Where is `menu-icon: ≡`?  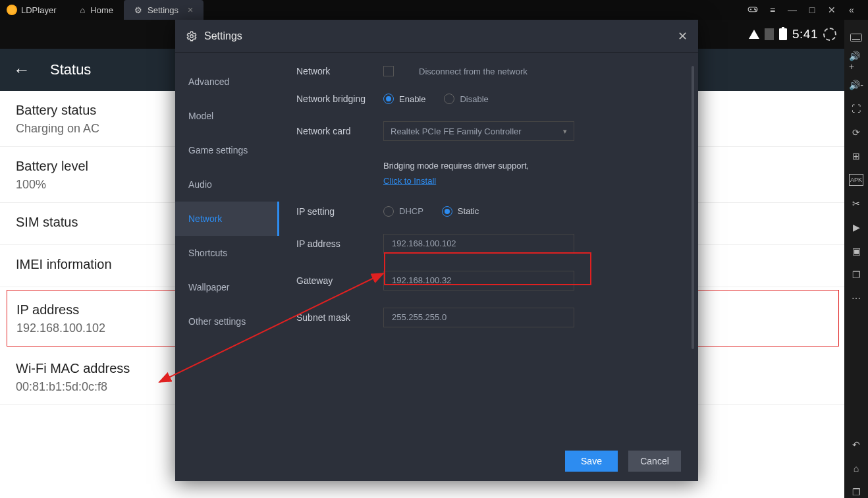
menu-icon: ≡ is located at coordinates (773, 10).